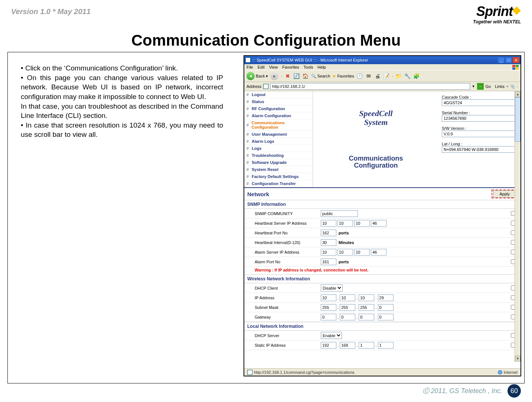 The width and height of the screenshot is (532, 402). Describe the element at coordinates (382, 340) in the screenshot. I see `local-table: DHCP Server Enable Static IP Address . .…` at that location.